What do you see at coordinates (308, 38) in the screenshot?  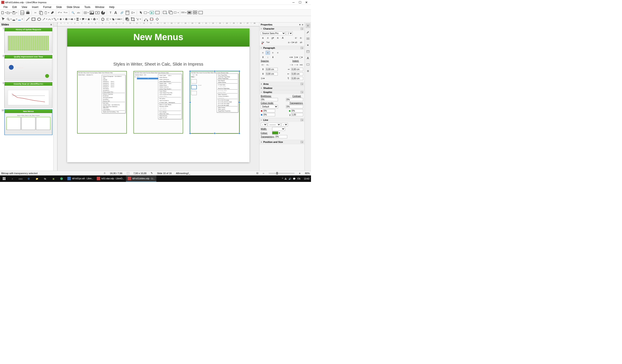 I see `transitions-tab` at bounding box center [308, 38].